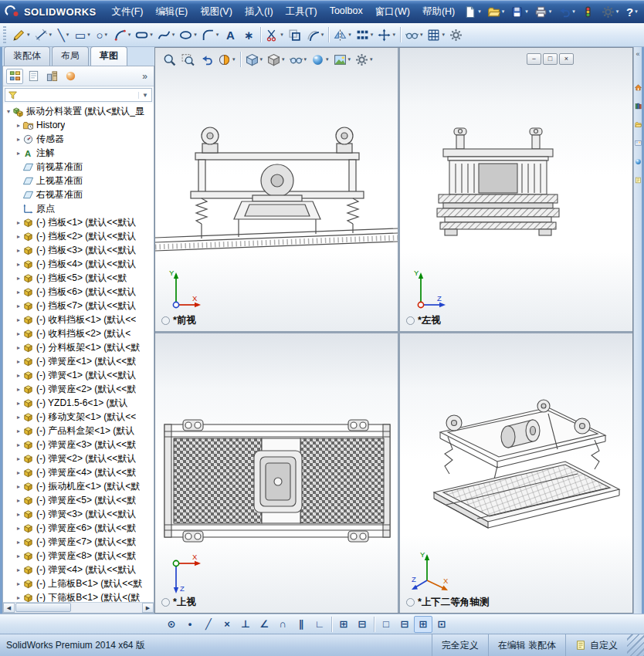 This screenshot has width=644, height=656. I want to click on panel-overflow-button: », so click(145, 76).